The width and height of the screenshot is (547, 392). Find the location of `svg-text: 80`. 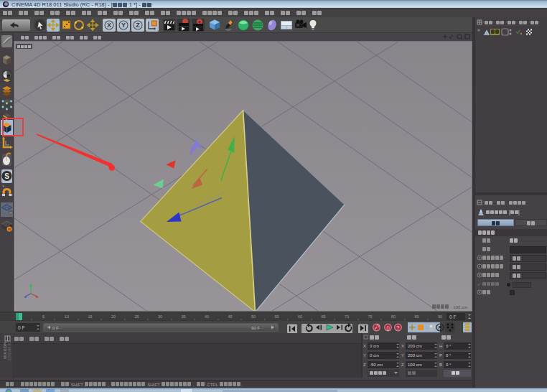

svg-text: 80 is located at coordinates (393, 317).